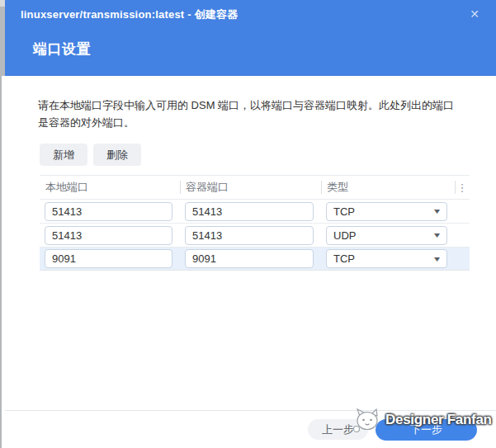 Image resolution: width=496 pixels, height=448 pixels. Describe the element at coordinates (251, 114) in the screenshot. I see `instructions-text: 请在本地端口字段中输入可用的 DSM 端口，以将端口与容器端口映射。此处列出的端…` at that location.